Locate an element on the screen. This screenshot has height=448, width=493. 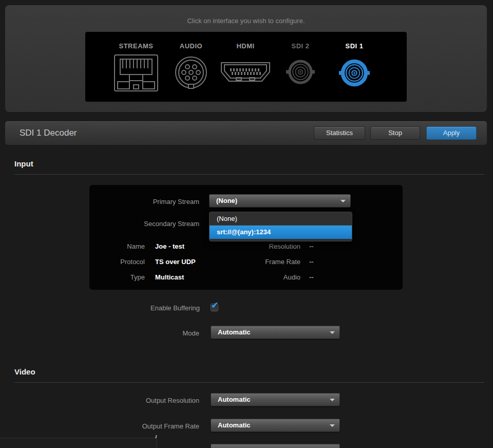
frame-rate-label: Frame Rate is located at coordinates (195, 262).